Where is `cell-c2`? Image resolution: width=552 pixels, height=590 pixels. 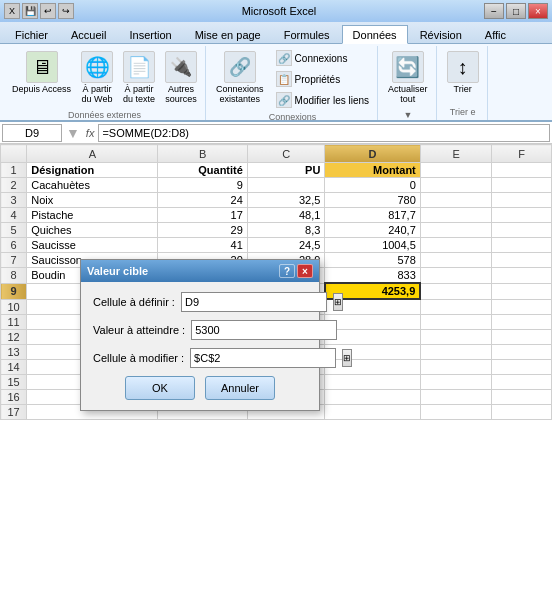
cell-c2 is located at coordinates (286, 186).